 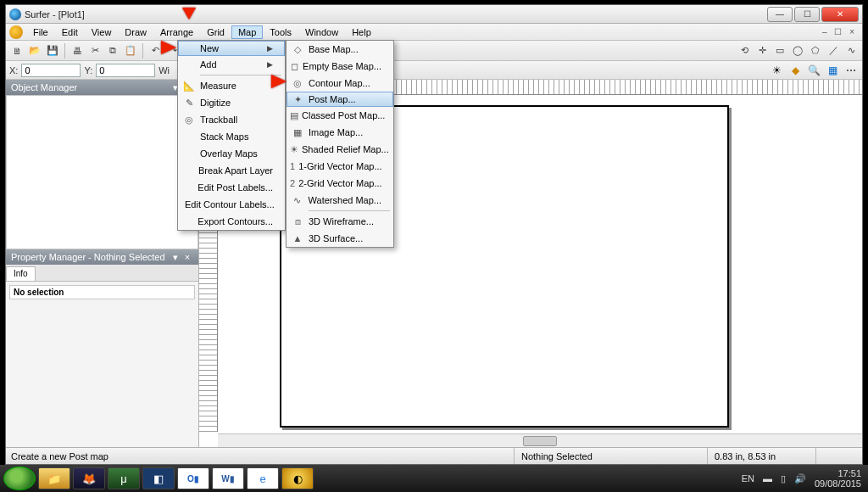 I want to click on new-menu-item-contour-map-: ◎Contour Map..., so click(x=340, y=83).